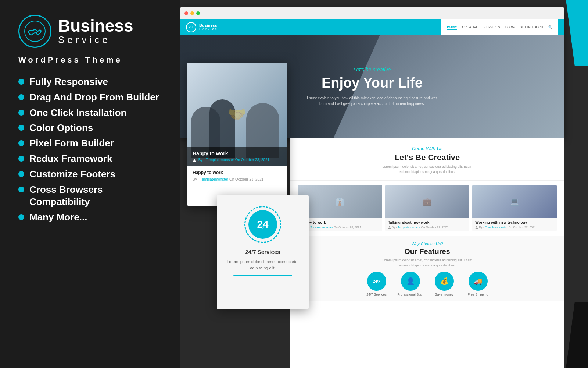 This screenshot has height=368, width=588. Describe the element at coordinates (97, 196) in the screenshot. I see `feature-label: Cross Browsers Compatibility` at that location.